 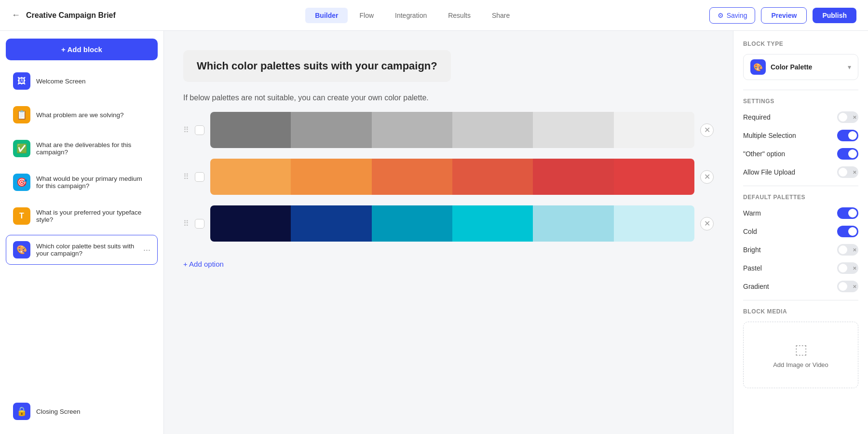 I want to click on tab-builder: Builder, so click(x=326, y=15).